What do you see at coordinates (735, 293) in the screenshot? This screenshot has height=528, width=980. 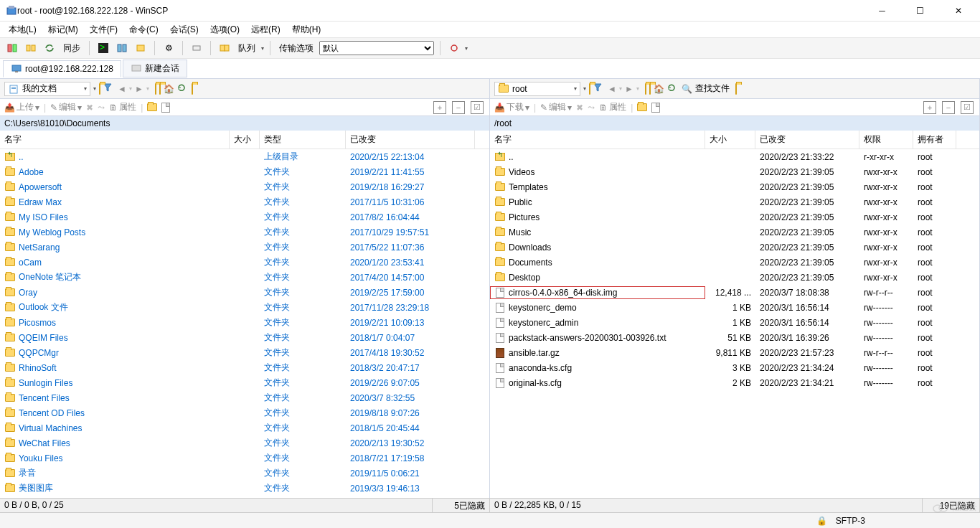 I see `table-row: cirros-0.4.0-x86_64-disk.img12,418 ...20…` at bounding box center [735, 293].